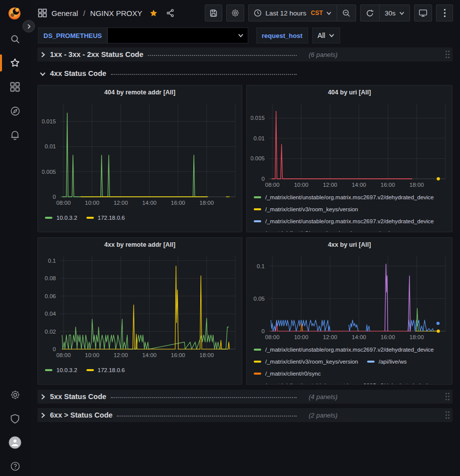 The width and height of the screenshot is (460, 476). I want to click on kebab-menu-button, so click(445, 13).